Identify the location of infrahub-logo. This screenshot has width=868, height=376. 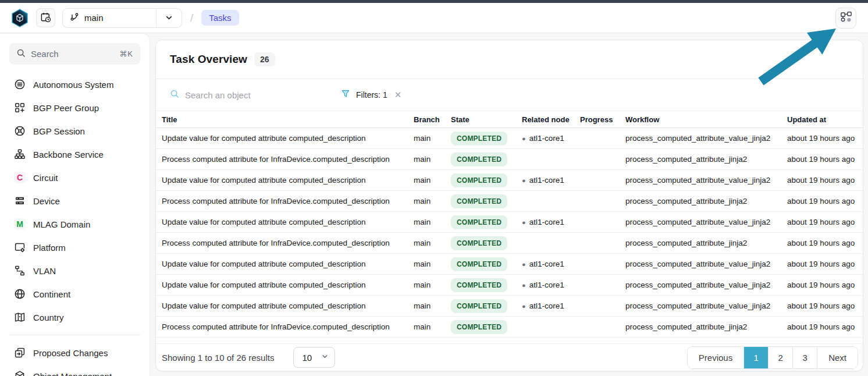
(20, 18).